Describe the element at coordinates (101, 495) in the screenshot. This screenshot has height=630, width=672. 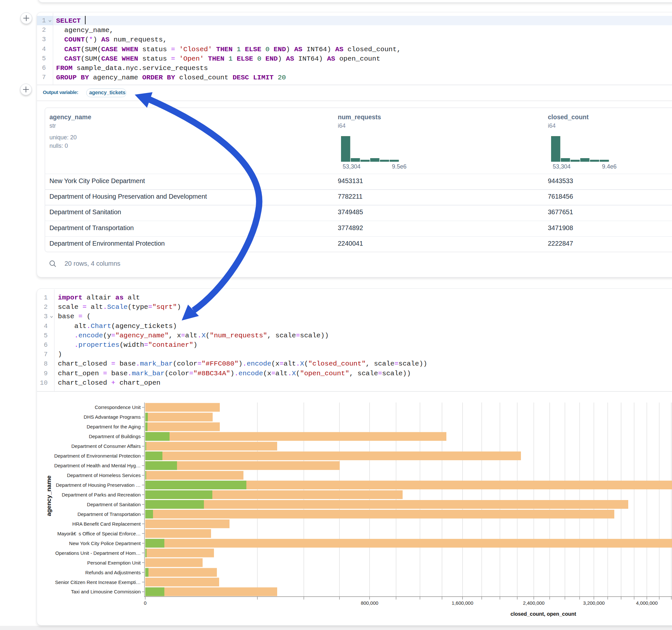
I see `svg-text:Department of Parks and Recrea: Department of Parks and Recreation` at that location.